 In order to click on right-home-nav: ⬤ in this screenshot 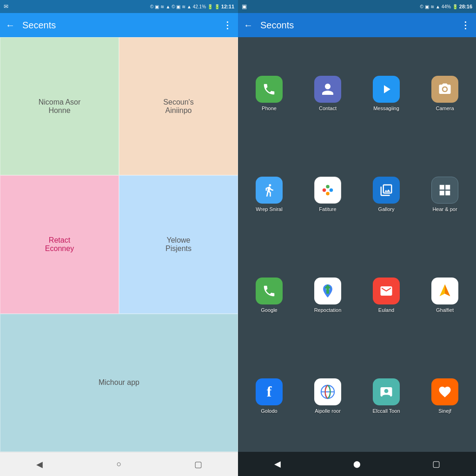, I will do `click(357, 464)`.